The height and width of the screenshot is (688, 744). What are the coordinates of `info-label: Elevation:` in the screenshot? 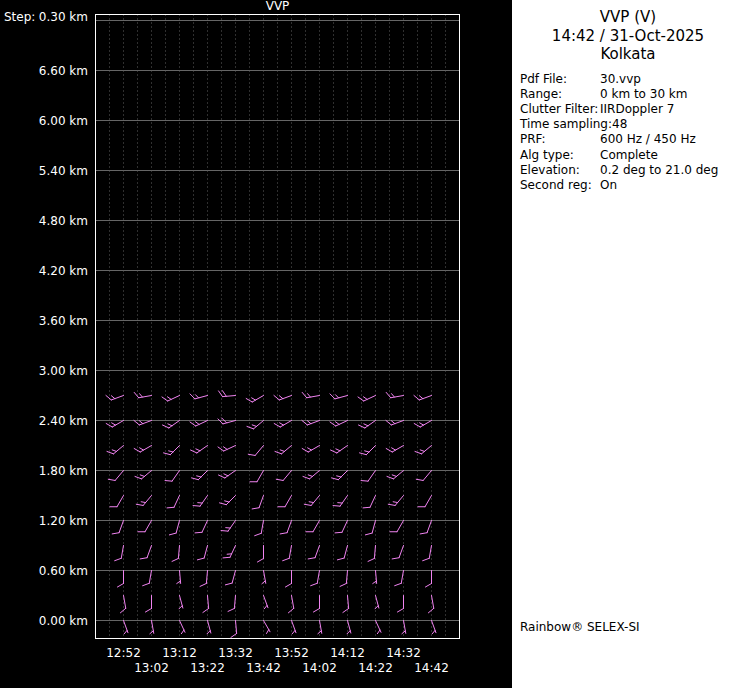 It's located at (560, 170).